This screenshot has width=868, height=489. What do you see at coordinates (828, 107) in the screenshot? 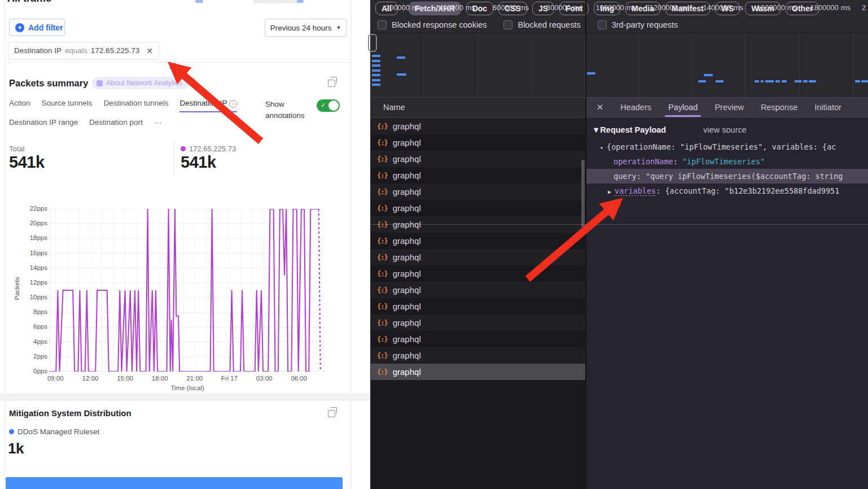
I see `tab-initiator: Initiator` at bounding box center [828, 107].